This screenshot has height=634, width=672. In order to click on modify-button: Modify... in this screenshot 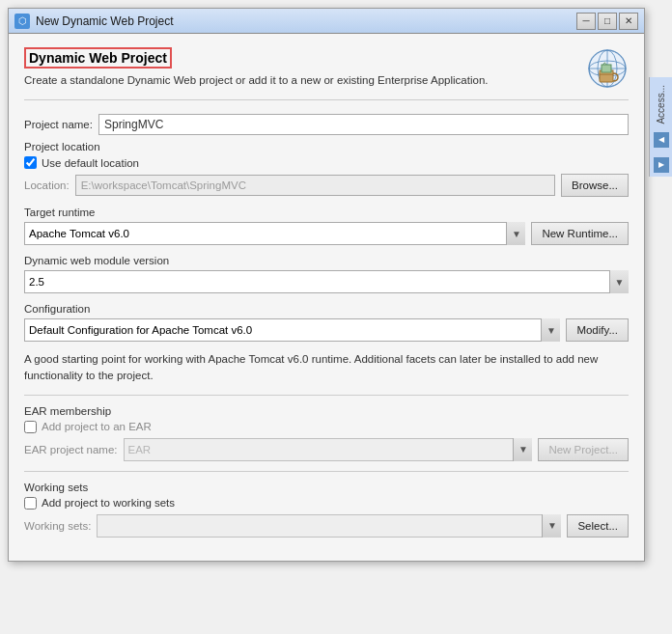, I will do `click(597, 330)`.